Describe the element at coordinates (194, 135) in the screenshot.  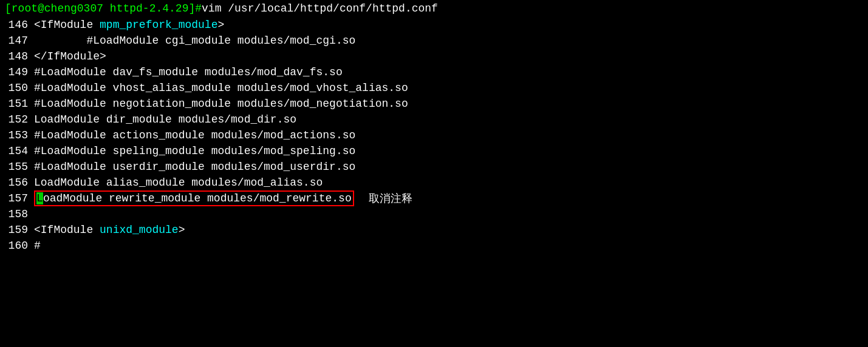
I see `line-content-153: #LoadModule actions_module modules/mod_a…` at that location.